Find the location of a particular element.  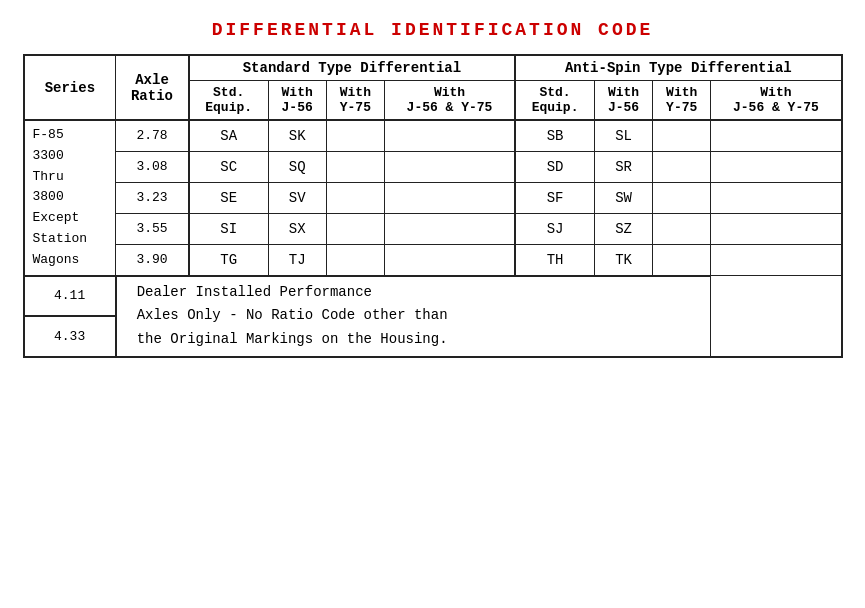

std-code: SA is located at coordinates (228, 136).